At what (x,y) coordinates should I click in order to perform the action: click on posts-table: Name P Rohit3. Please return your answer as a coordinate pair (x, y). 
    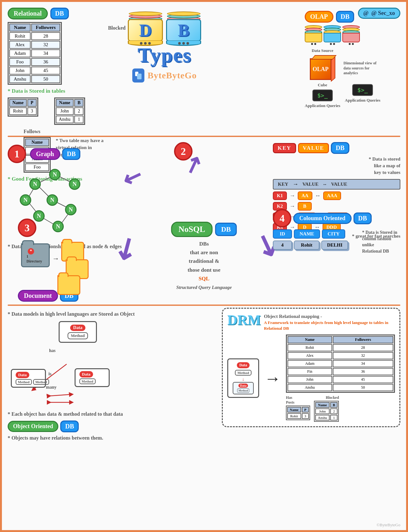
    Looking at the image, I should click on (23, 107).